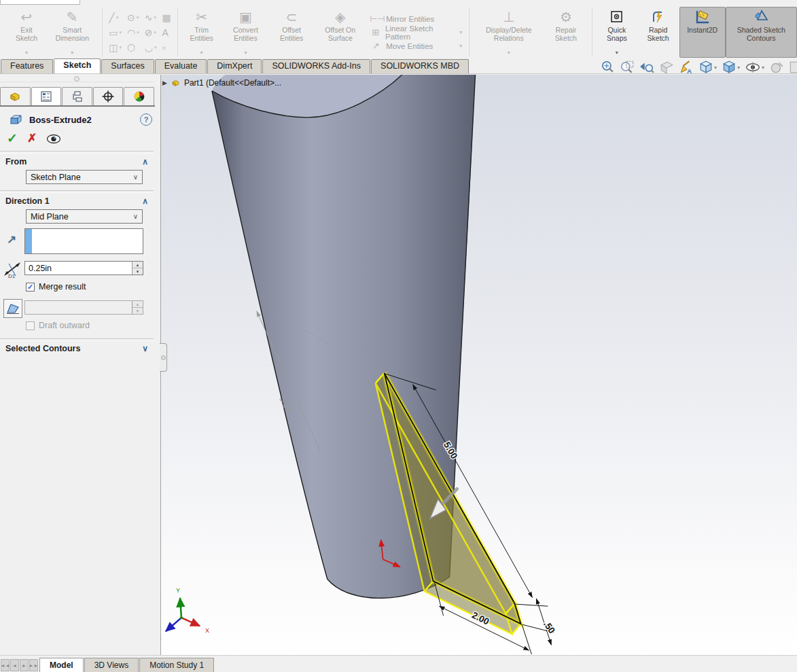 This screenshot has height=672, width=797. Describe the element at coordinates (138, 18) in the screenshot. I see `circle-dropdown-icon: ▾` at that location.